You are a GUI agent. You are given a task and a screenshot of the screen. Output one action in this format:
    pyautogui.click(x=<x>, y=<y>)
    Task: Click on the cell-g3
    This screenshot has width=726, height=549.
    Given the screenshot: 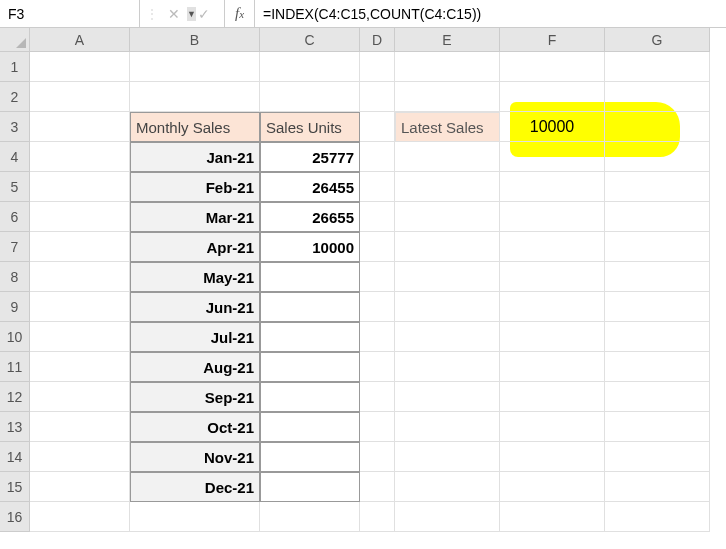 What is the action you would take?
    pyautogui.click(x=658, y=127)
    